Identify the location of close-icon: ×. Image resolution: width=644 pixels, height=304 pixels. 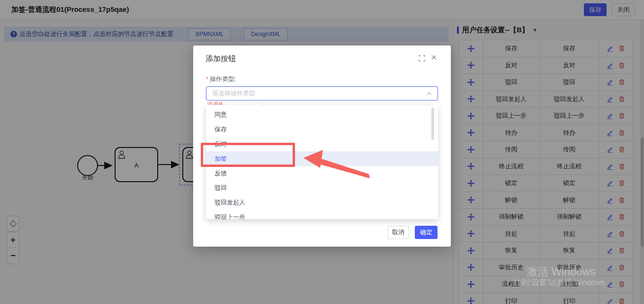
(434, 57).